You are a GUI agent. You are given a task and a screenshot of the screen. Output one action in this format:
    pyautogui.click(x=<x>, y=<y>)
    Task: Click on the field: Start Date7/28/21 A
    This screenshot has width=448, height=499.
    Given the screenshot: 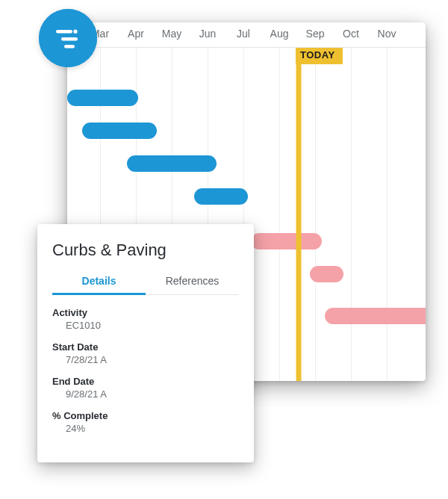 What is the action you would take?
    pyautogui.click(x=146, y=353)
    